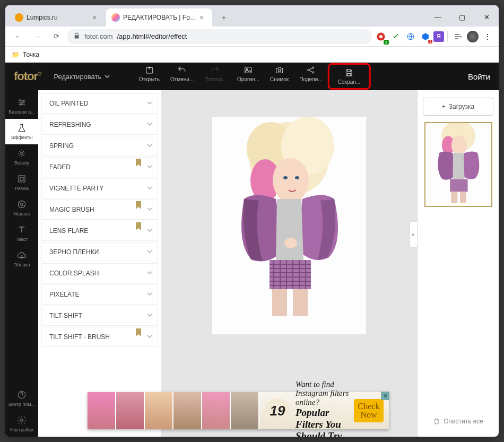 The height and width of the screenshot is (442, 504). I want to click on effect-item-vignette-party: VIGNETTE PARTY, so click(100, 188).